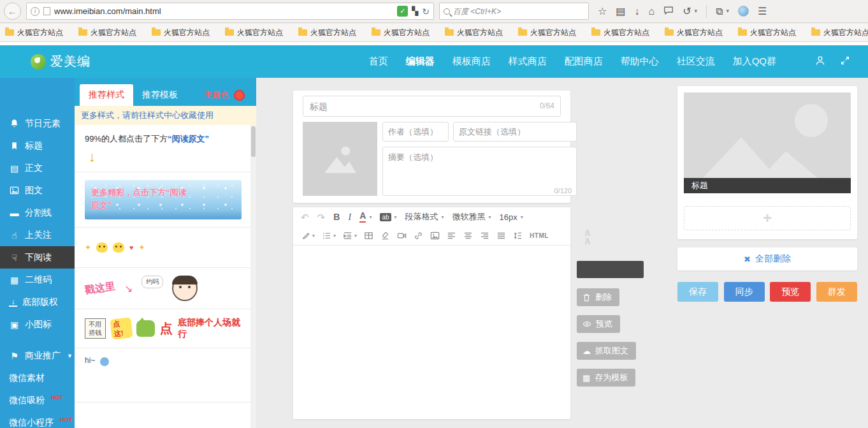 The image size is (868, 428). Describe the element at coordinates (335, 236) in the screenshot. I see `list-caret-icon: ▾` at that location.